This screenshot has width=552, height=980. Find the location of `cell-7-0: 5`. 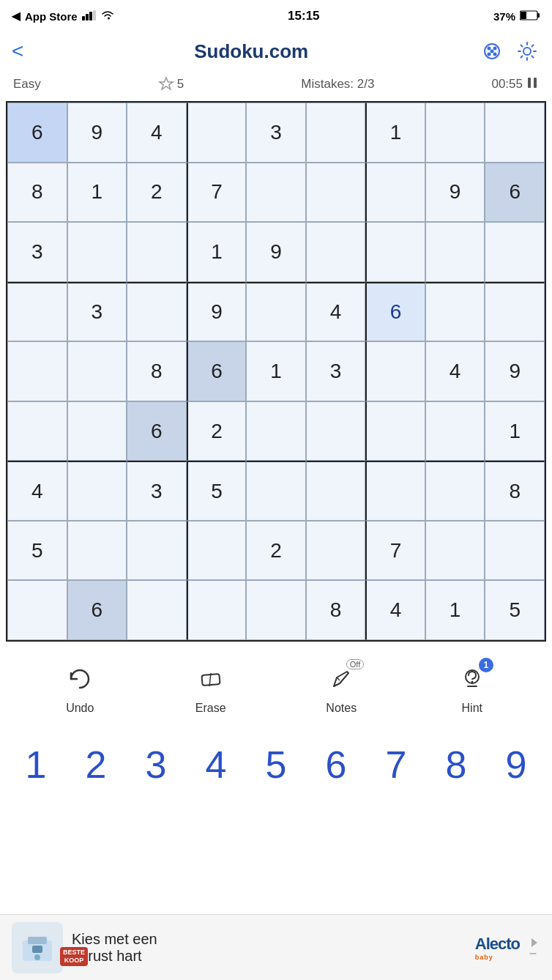

cell-7-0: 5 is located at coordinates (37, 551).